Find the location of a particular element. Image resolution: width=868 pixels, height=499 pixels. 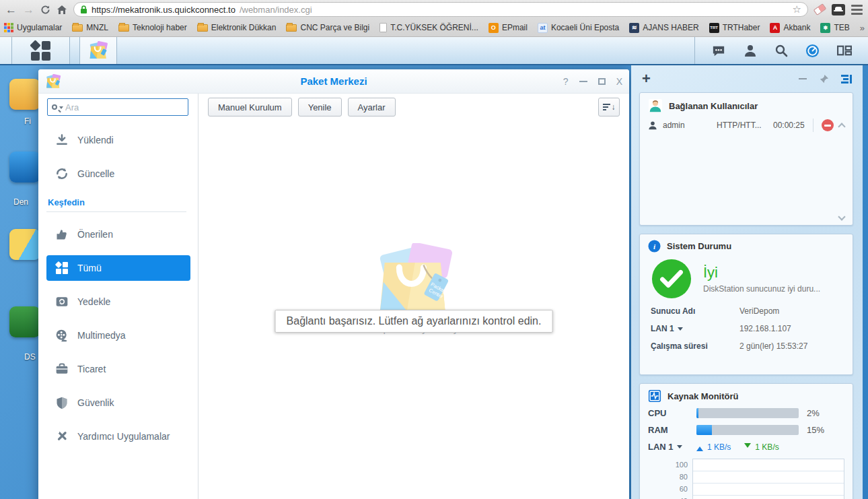

refresh-icon is located at coordinates (46, 9).